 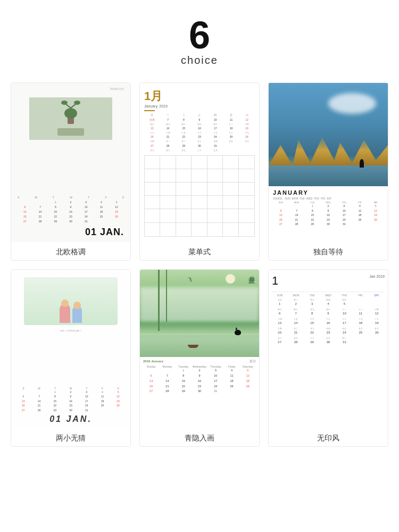 I want to click on card4-quote: 如有一天我突然沉默了, so click(x=71, y=331).